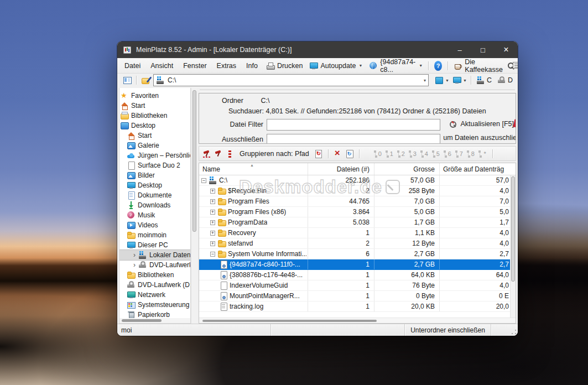 This screenshot has width=588, height=385. I want to click on red-list-icon, so click(230, 154).